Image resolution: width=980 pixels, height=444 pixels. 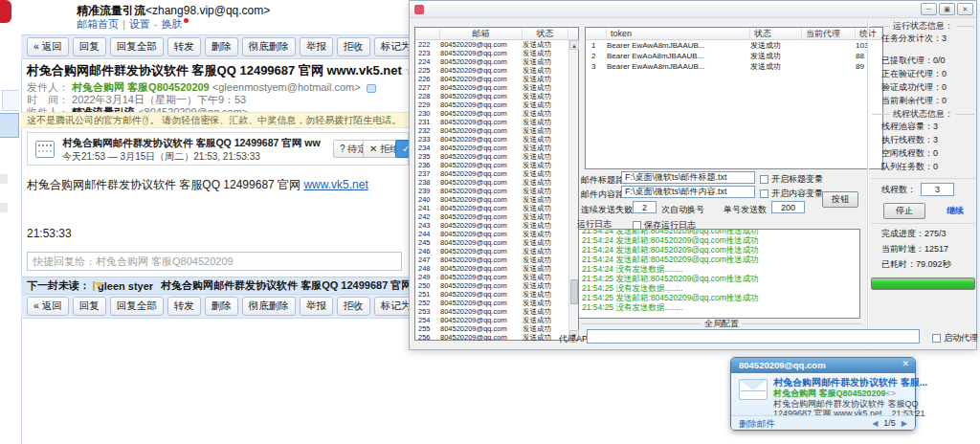 What do you see at coordinates (492, 113) in the screenshot?
I see `email-row: 230804520209@qq.com发送成功` at bounding box center [492, 113].